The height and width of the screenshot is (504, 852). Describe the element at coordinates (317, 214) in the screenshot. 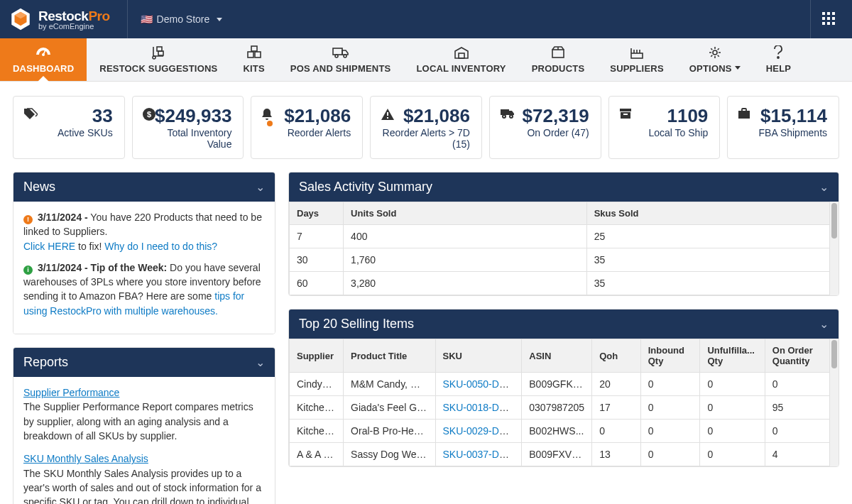

I see `col-days: Days` at that location.